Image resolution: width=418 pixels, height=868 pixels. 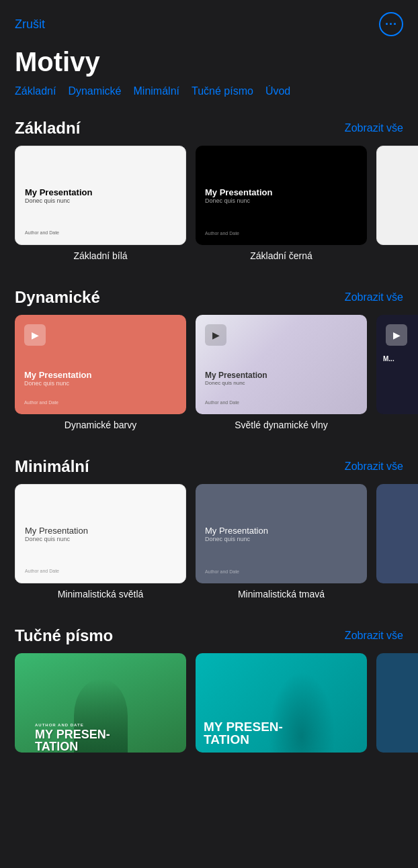 I want to click on theme-thumbnail-zakladni-cerna: My Presentation Donec quis nunc Author a…, so click(x=281, y=195).